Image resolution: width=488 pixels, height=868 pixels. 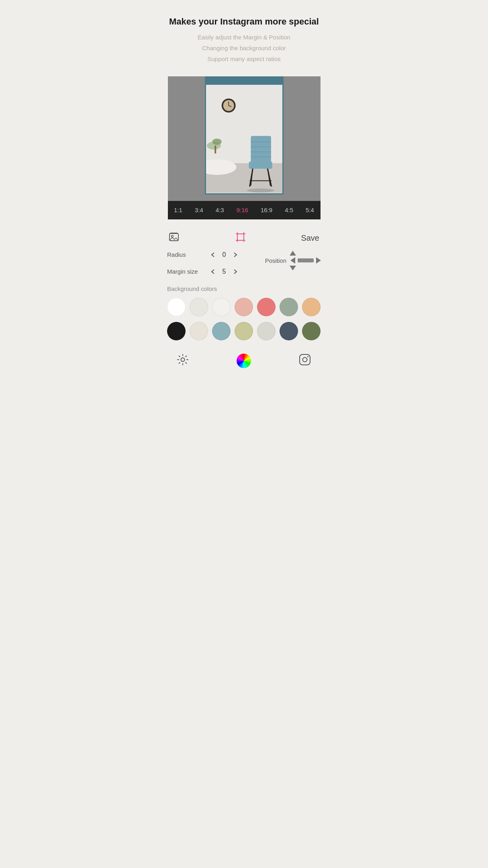 What do you see at coordinates (289, 210) in the screenshot?
I see `aspect-4-5: 4:5` at bounding box center [289, 210].